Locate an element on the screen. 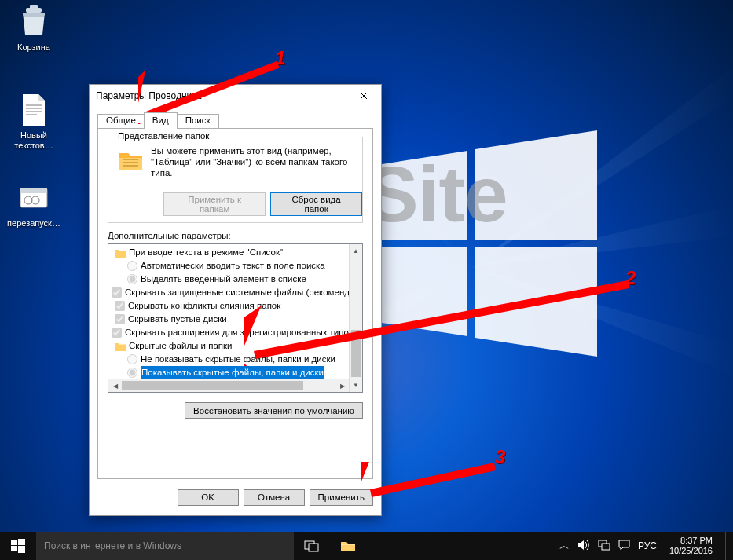 This screenshot has height=560, width=733. task-view-icon is located at coordinates (312, 546).